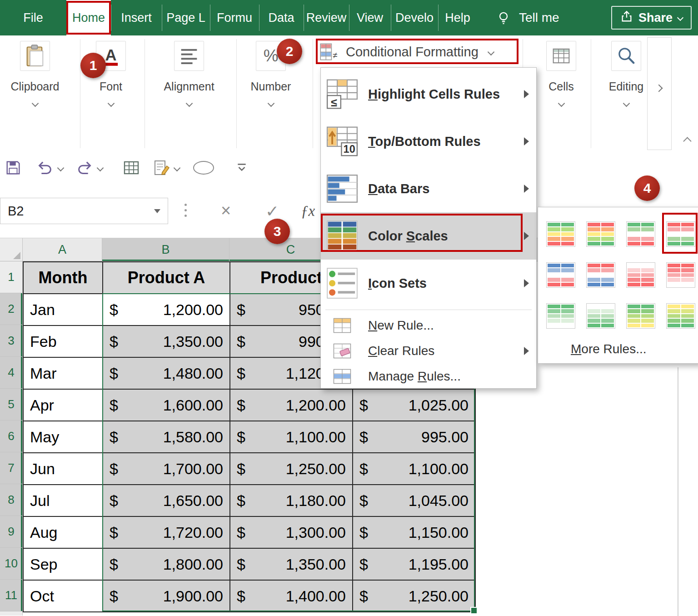 The width and height of the screenshot is (698, 616). I want to click on header-cell-b: Product A, so click(167, 278).